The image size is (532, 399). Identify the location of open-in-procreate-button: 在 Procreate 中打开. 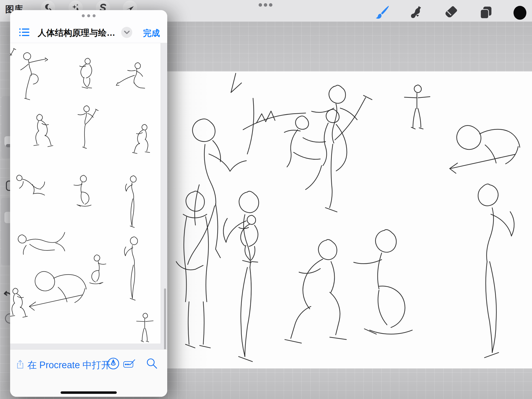
(69, 365).